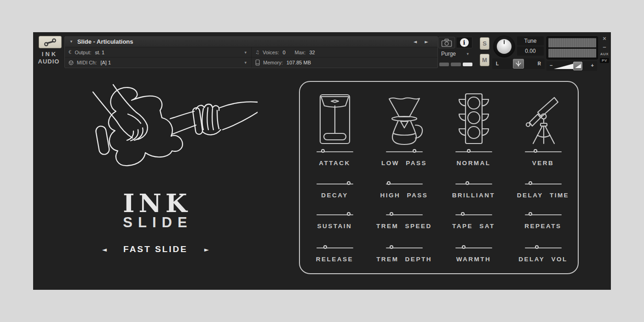  Describe the element at coordinates (539, 63) in the screenshot. I see `pan-right-label: R` at that location.